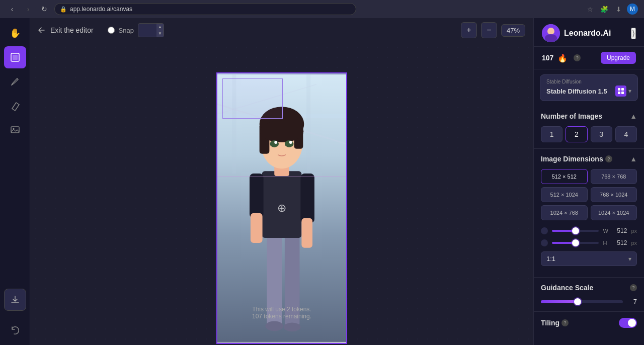 The image size is (644, 345). What do you see at coordinates (576, 243) in the screenshot?
I see `height-slider-track` at bounding box center [576, 243].